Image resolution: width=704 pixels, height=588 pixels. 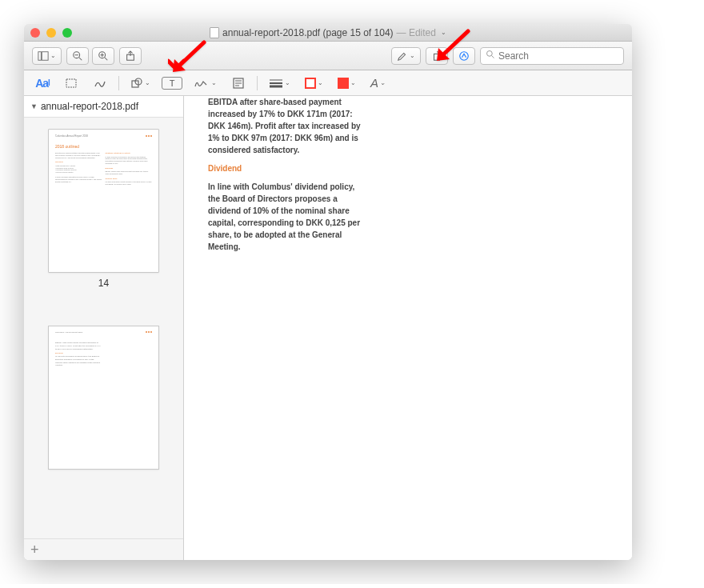 I want to click on window-title: annual-report-2018.pdf (page 15 of 104) …, so click(x=328, y=33).